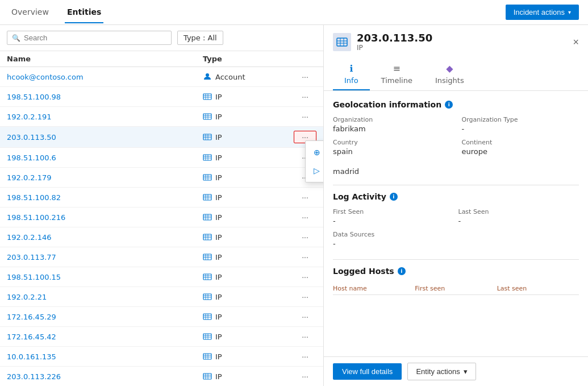 Image resolution: width=588 pixels, height=386 pixels. What do you see at coordinates (161, 357) in the screenshot?
I see `table-row: 10.0.161.135 IP ···` at bounding box center [161, 357].